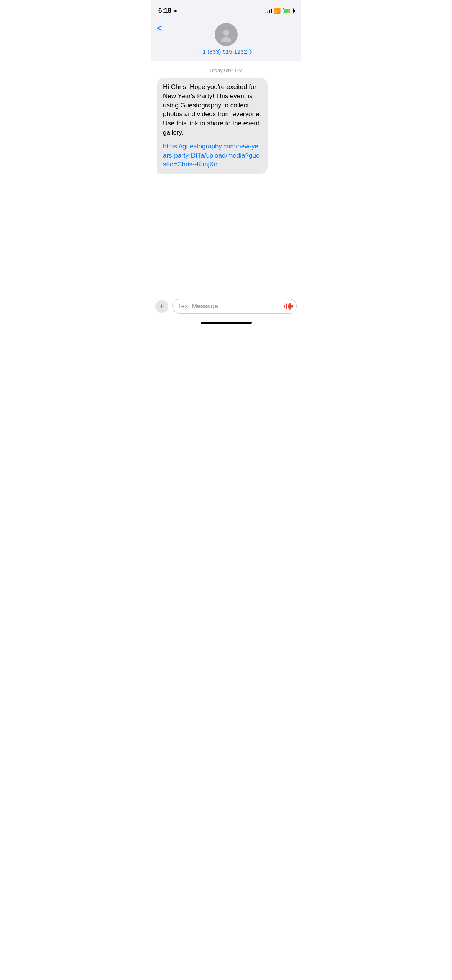  Describe the element at coordinates (159, 28) in the screenshot. I see `back-button: <` at that location.